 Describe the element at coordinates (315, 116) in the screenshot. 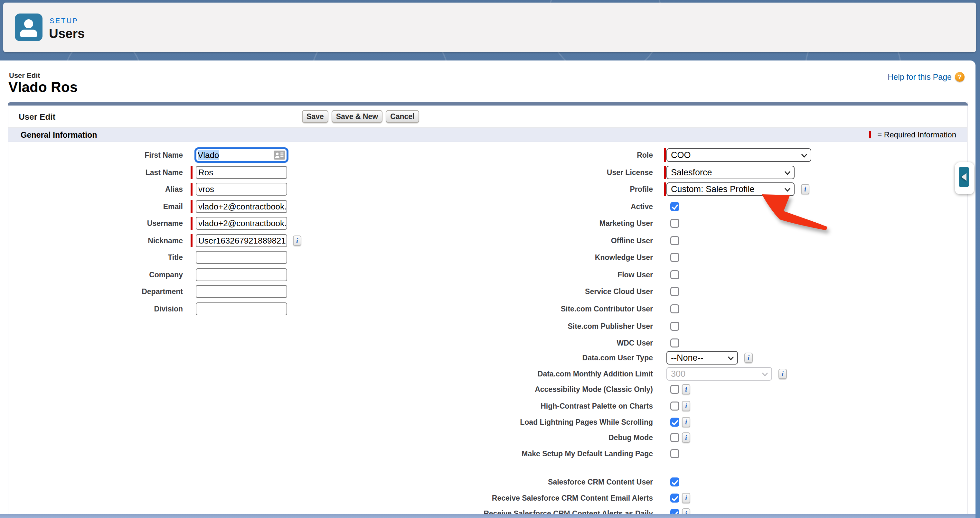

I see `save-button: Save` at that location.